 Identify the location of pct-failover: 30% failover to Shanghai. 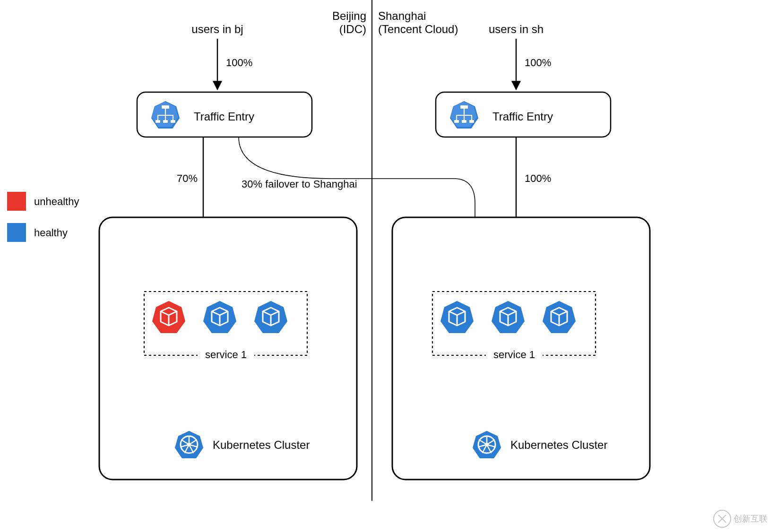
(300, 184).